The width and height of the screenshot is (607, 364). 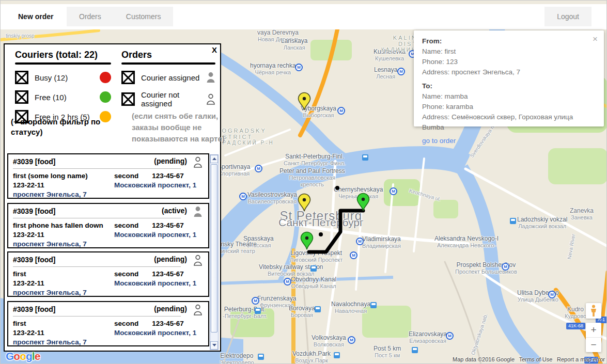 I want to click on courier-assigned-checkbox, so click(x=128, y=77).